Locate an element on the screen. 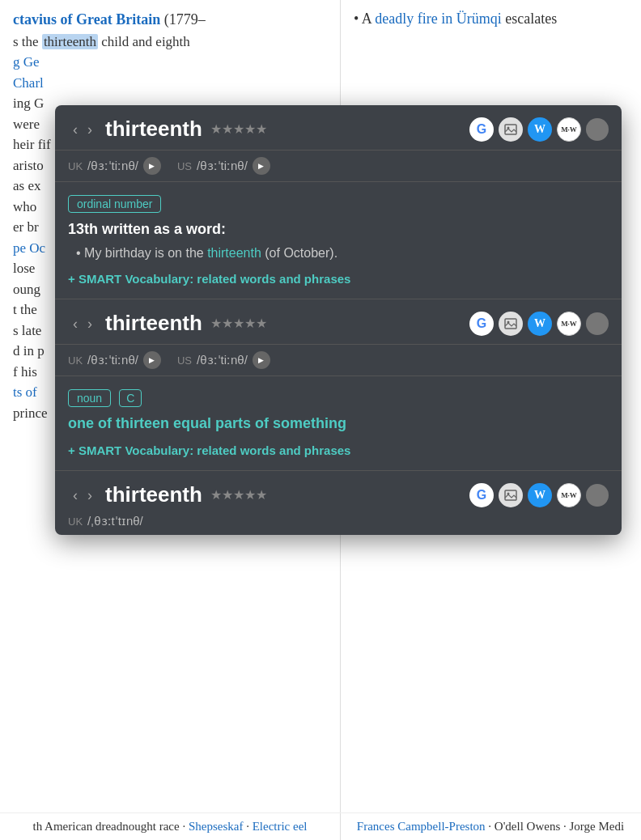  left-line1: s the thirteenth child and eighth is located at coordinates (170, 42).